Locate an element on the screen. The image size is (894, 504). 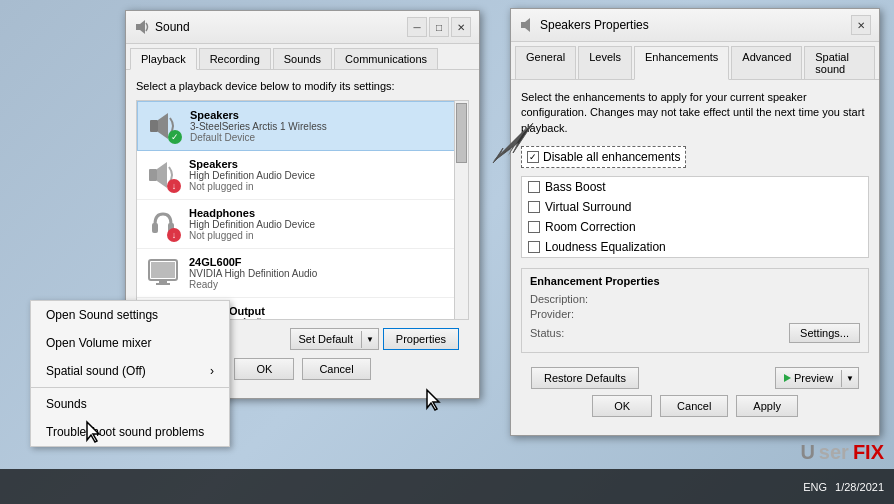
restore-defaults-button: Restore Defaults is located at coordinates (585, 378).